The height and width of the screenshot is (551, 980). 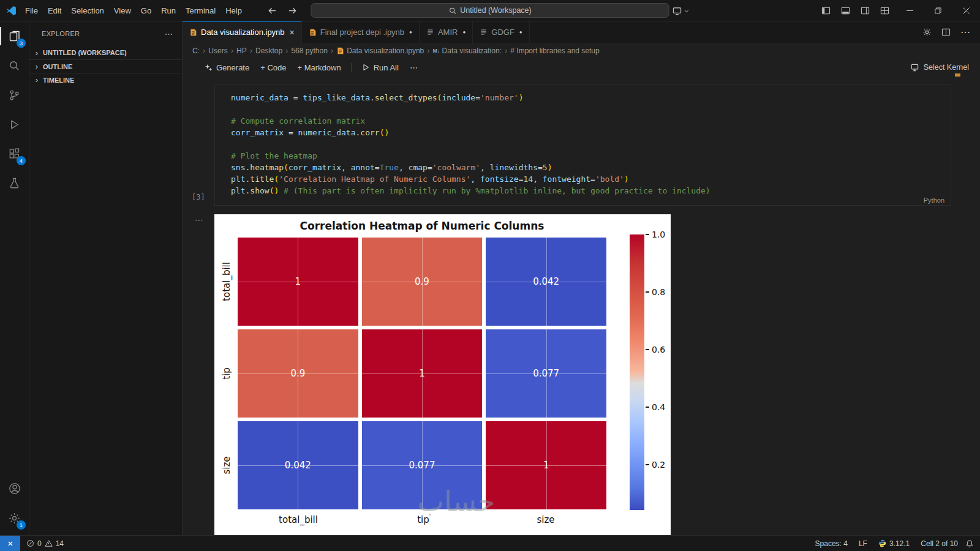 What do you see at coordinates (105, 53) in the screenshot?
I see `sidebar-section-untitled-workspace: ›UNTITLED (WORKSPACE)` at bounding box center [105, 53].